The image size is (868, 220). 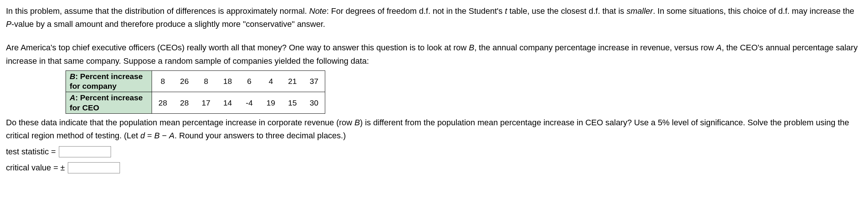 I want to click on cell-b-1: 26, so click(x=184, y=81).